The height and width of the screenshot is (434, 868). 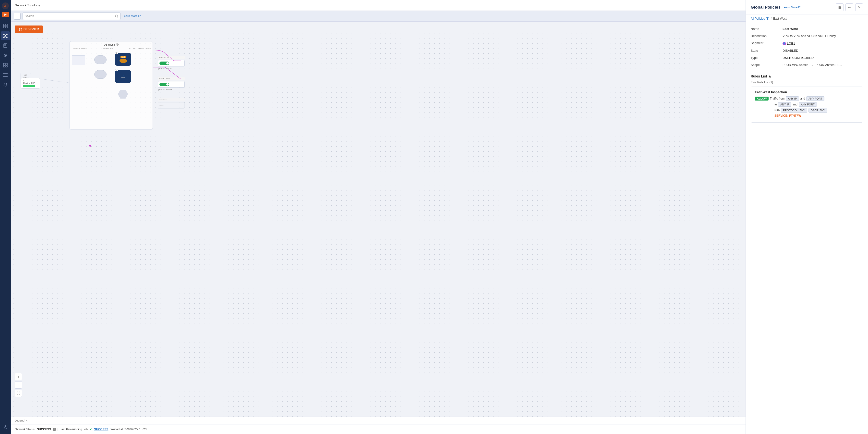 What do you see at coordinates (849, 7) in the screenshot?
I see `edit-button: ✏` at bounding box center [849, 7].